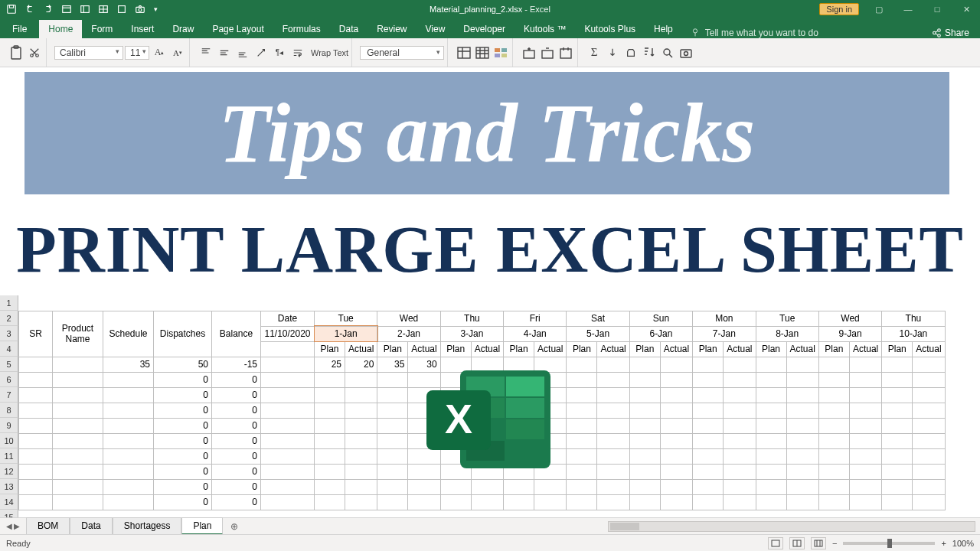 Image resolution: width=980 pixels, height=551 pixels. Describe the element at coordinates (649, 53) in the screenshot. I see `sort-filter-icon` at that location.